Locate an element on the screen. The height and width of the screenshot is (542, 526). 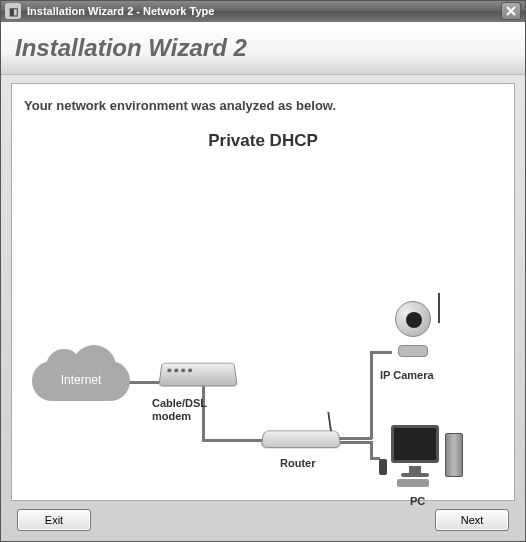
modem-label: Cable/DSL modem is located at coordinates (180, 410).